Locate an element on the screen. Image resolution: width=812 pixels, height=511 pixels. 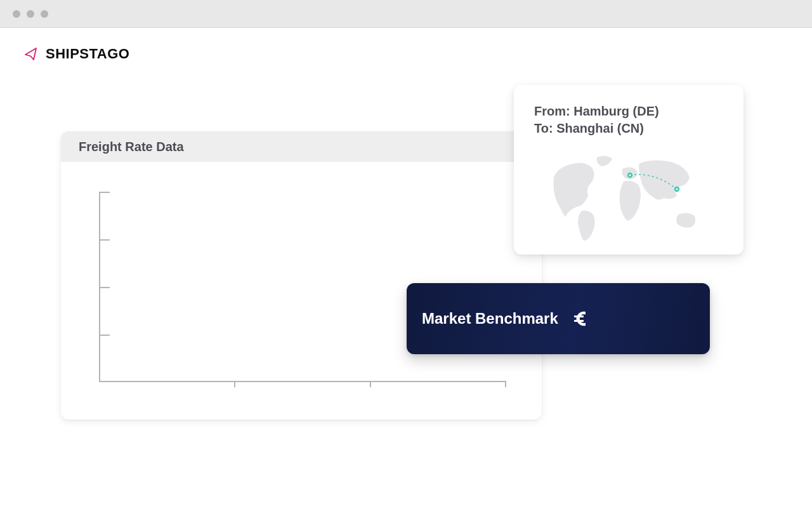
map-pin-origin-icon is located at coordinates (630, 175).